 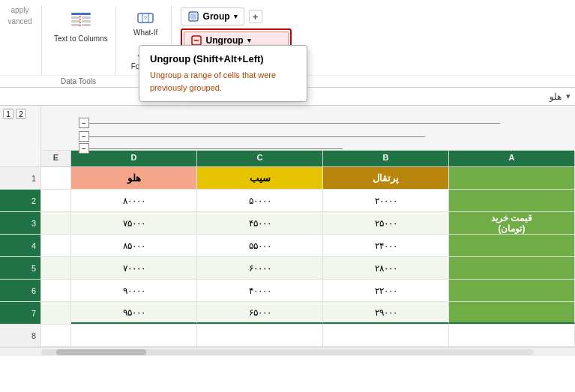 I want to click on cell-b4: ۲۴۰۰۰, so click(x=386, y=246).